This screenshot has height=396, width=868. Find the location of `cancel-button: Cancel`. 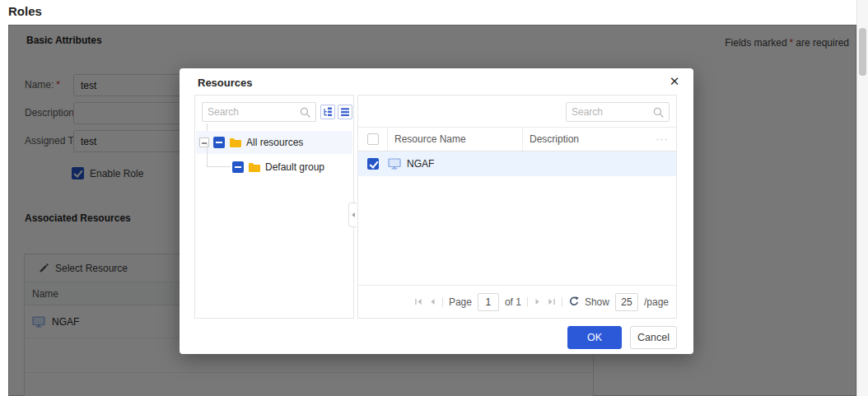

cancel-button: Cancel is located at coordinates (654, 338).